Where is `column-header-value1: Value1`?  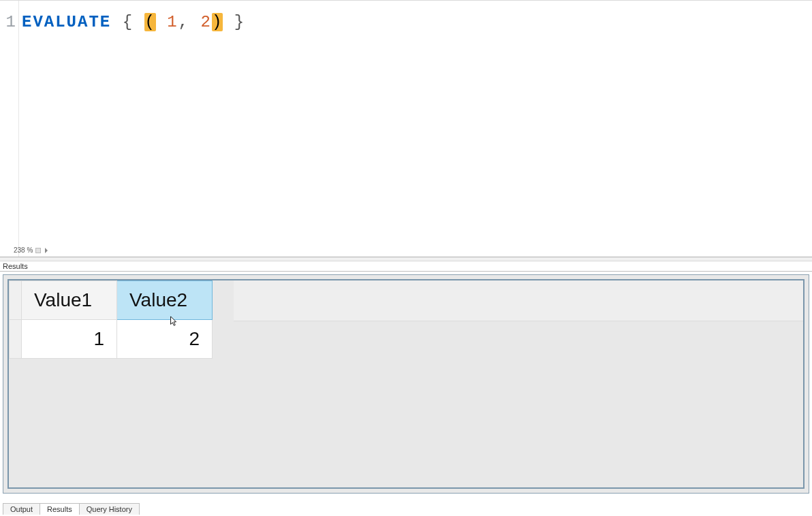 column-header-value1: Value1 is located at coordinates (69, 301).